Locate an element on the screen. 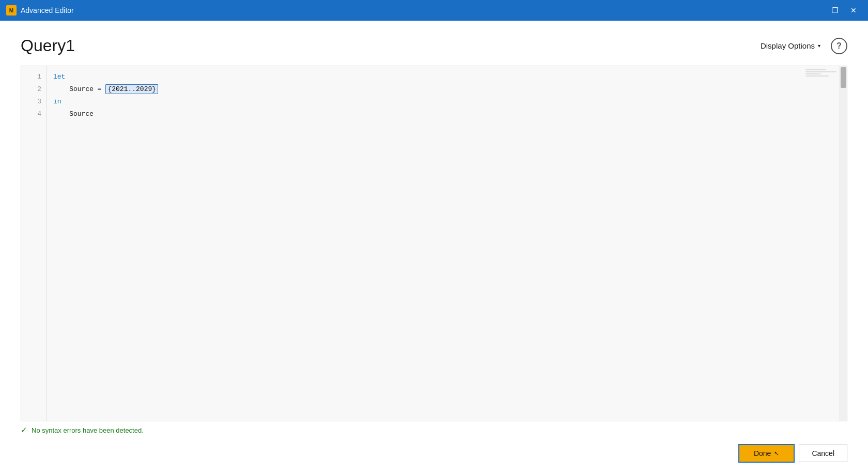 Image resolution: width=868 pixels, height=473 pixels. done-label: Done is located at coordinates (763, 453).